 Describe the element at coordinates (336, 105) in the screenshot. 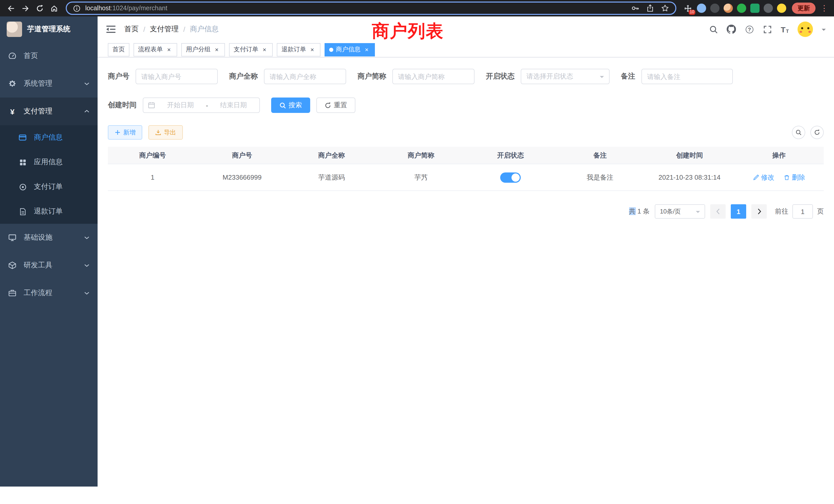

I see `reset-button: 重置` at that location.